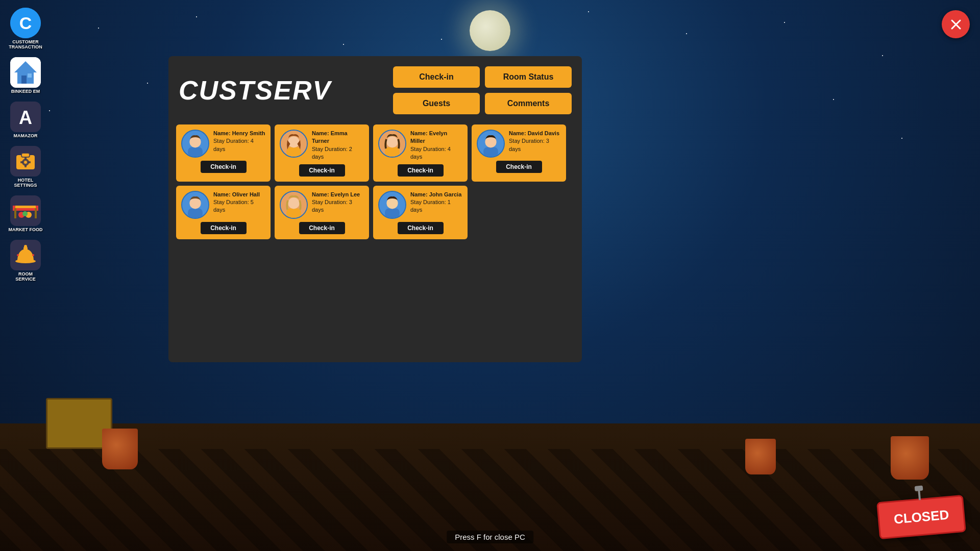 This screenshot has height=551, width=980. What do you see at coordinates (392, 205) in the screenshot?
I see `guest-avatar-john-garcia` at bounding box center [392, 205].